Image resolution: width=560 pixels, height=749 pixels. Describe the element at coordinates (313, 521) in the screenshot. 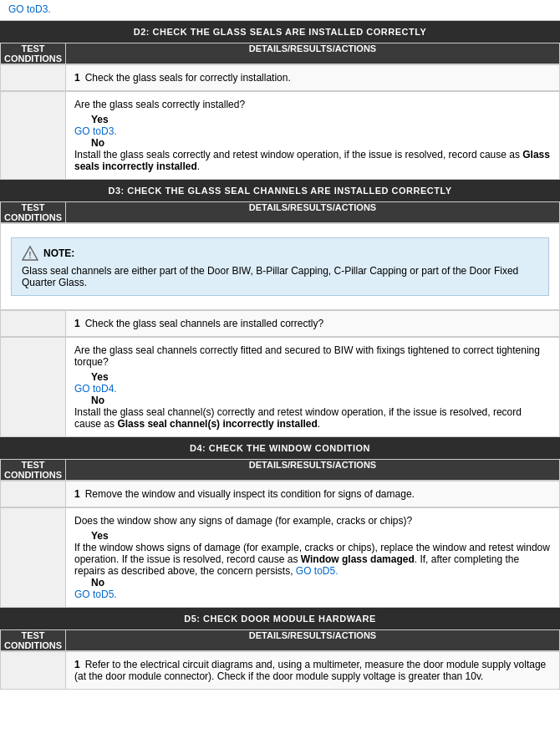

I see `qa-question-d4: Does the window show any signs of damage…` at that location.